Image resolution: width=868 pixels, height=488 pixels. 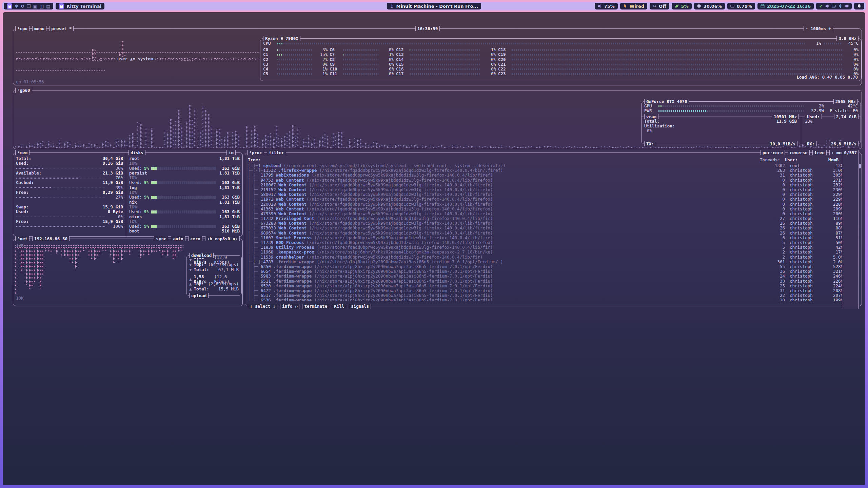 What do you see at coordinates (553, 300) in the screenshot?
I see `process-row: │ ├─ 6536 .ferdium-wrappe (/nix/store/a1…` at bounding box center [553, 300].